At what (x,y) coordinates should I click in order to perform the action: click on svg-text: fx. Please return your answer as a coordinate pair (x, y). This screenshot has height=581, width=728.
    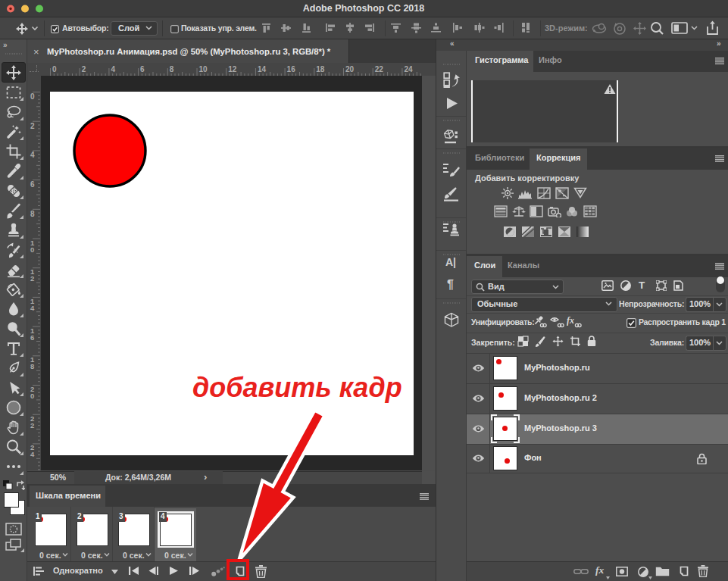
    Looking at the image, I should click on (570, 320).